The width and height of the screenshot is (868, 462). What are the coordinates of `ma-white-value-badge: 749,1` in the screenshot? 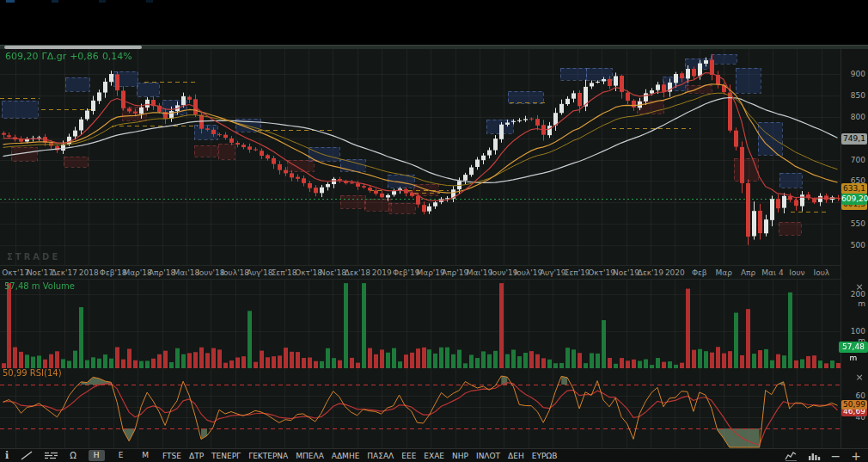 It's located at (854, 139).